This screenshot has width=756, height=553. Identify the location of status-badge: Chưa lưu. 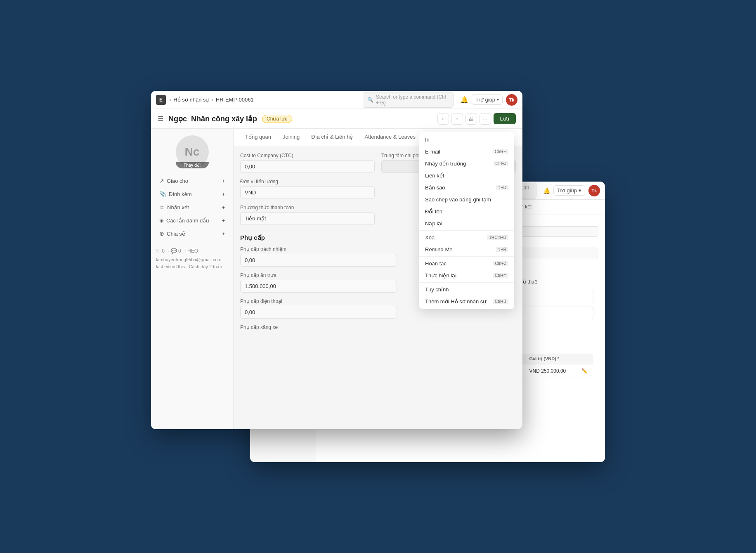
(277, 119).